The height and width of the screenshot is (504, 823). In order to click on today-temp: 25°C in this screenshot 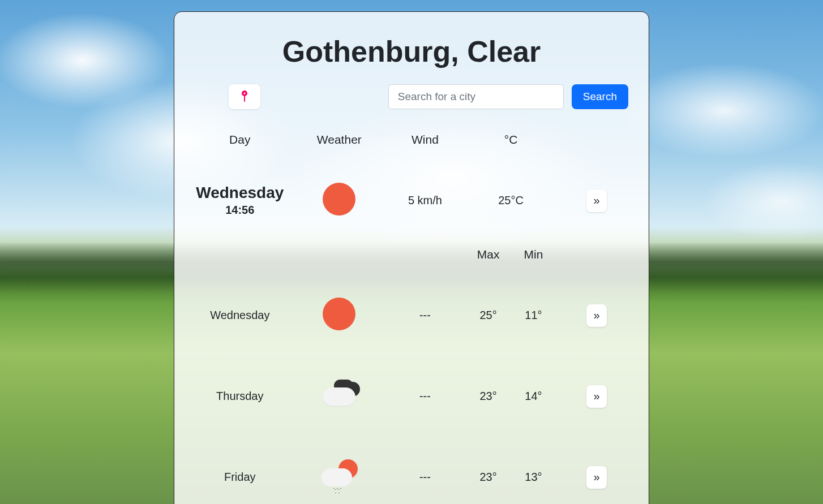, I will do `click(511, 200)`.